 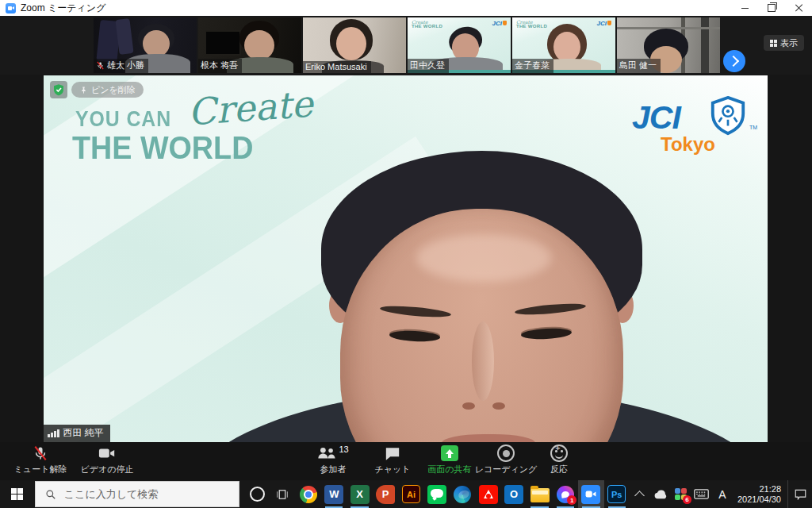 I want to click on reactions-button: + 反応, so click(x=559, y=460).